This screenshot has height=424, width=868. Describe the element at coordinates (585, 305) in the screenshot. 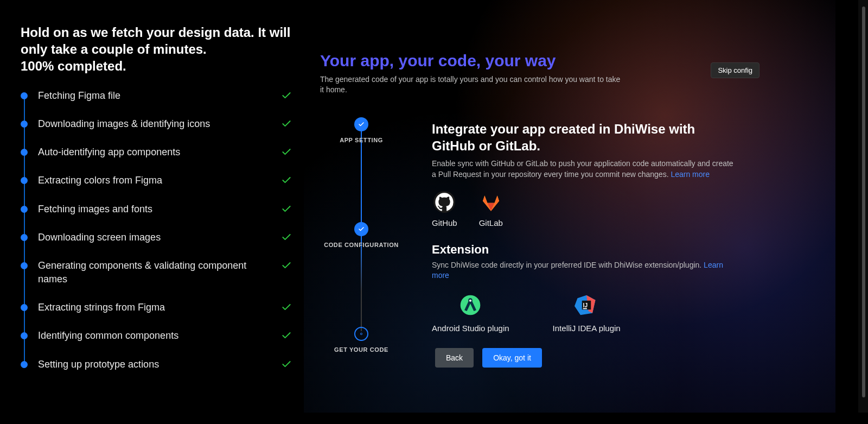

I see `svg-text: IJ` at that location.